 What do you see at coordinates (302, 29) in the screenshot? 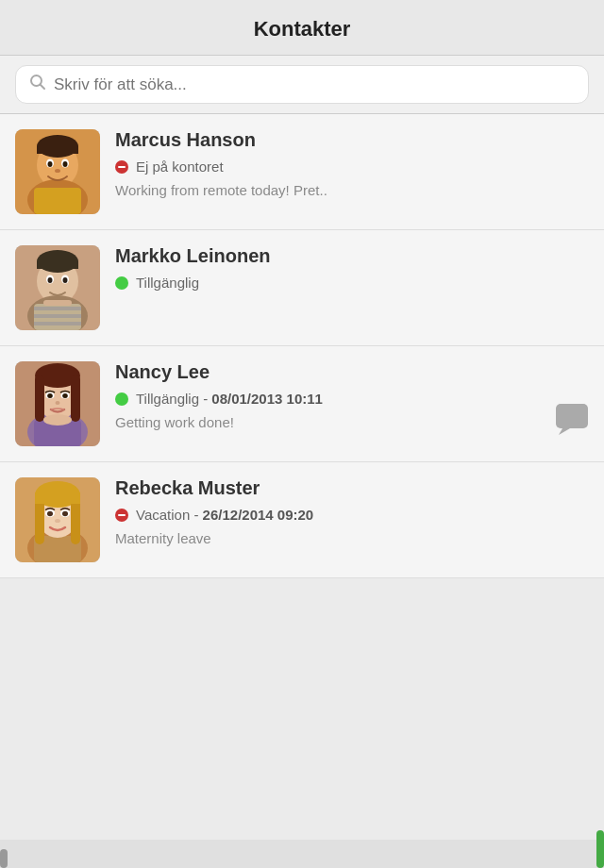
I see `page-title: Kontakter` at bounding box center [302, 29].